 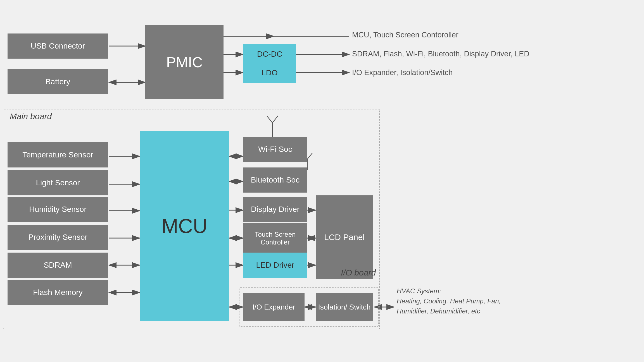 I want to click on ldo-label: LDO, so click(x=270, y=73).